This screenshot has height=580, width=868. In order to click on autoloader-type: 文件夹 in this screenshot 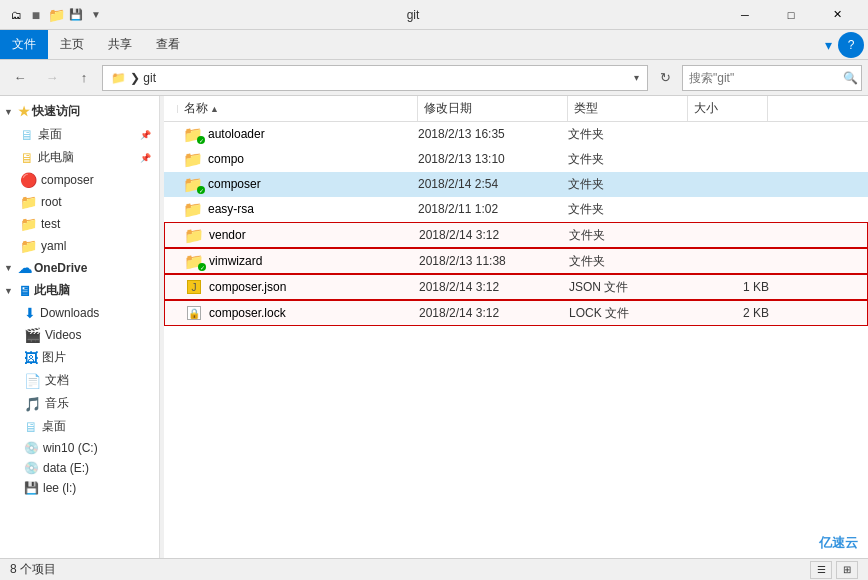, I will do `click(628, 134)`.